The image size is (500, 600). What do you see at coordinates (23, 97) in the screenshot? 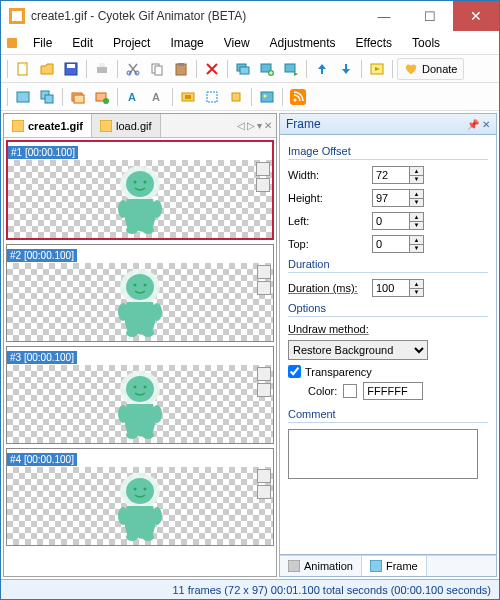
I see `window-tile-icon` at bounding box center [23, 97].